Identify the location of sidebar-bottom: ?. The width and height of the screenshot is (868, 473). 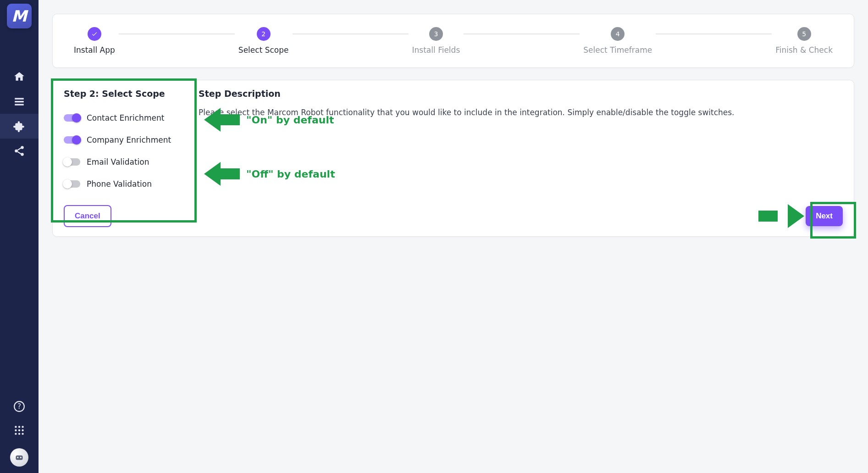
(19, 434).